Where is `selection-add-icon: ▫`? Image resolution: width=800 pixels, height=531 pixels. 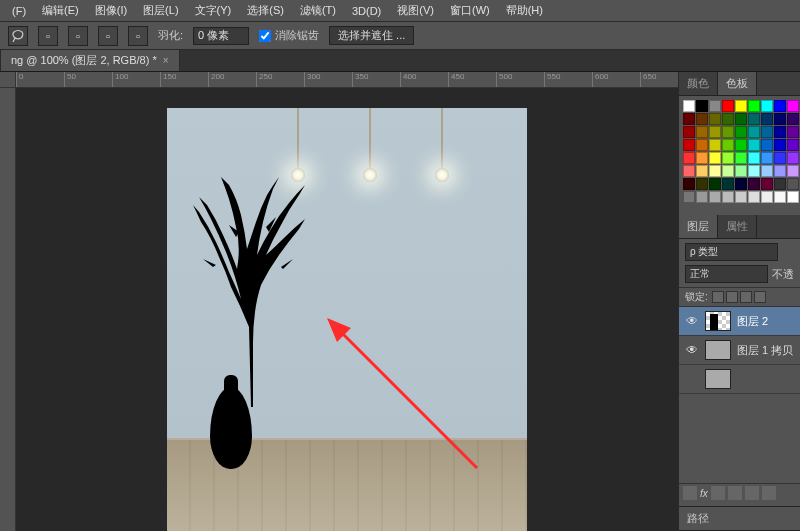 selection-add-icon: ▫ is located at coordinates (78, 36).